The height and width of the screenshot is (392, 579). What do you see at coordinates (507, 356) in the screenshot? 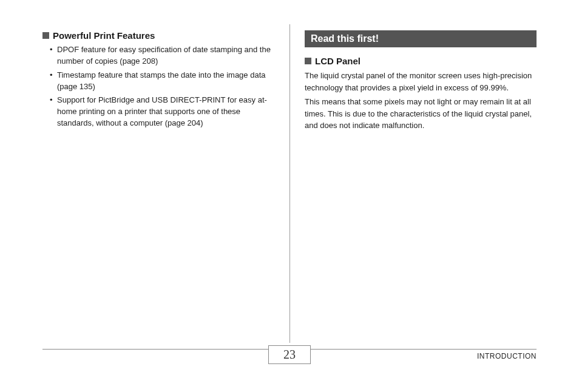
I see `section-label: INTRODUCTION` at bounding box center [507, 356].